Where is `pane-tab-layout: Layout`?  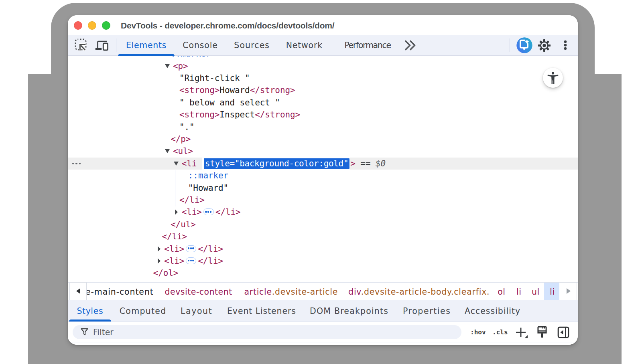 pane-tab-layout: Layout is located at coordinates (197, 311).